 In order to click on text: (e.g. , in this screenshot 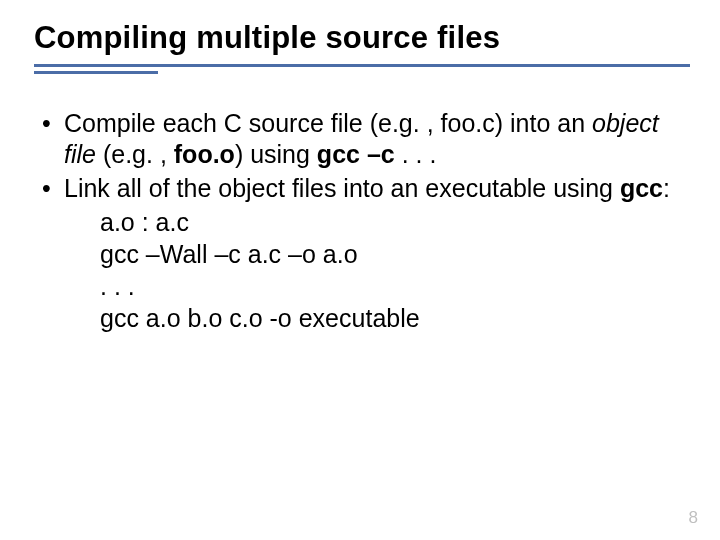, I will do `click(135, 154)`.